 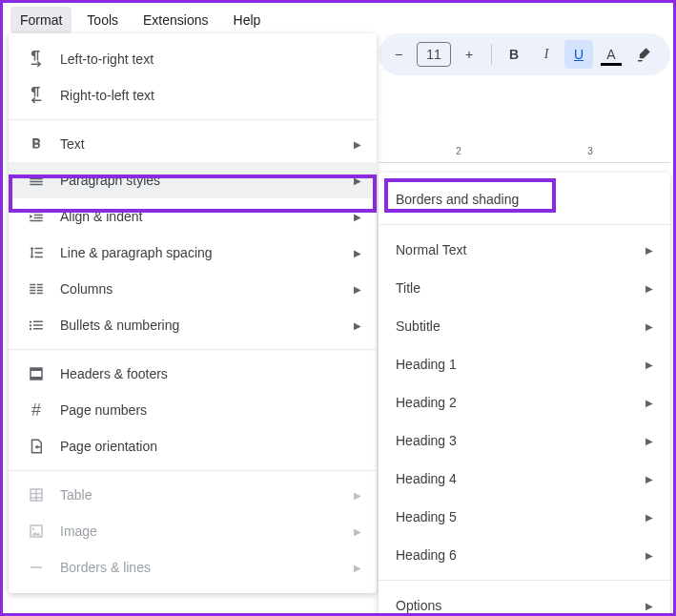 What do you see at coordinates (36, 325) in the screenshot?
I see `bullets-icon` at bounding box center [36, 325].